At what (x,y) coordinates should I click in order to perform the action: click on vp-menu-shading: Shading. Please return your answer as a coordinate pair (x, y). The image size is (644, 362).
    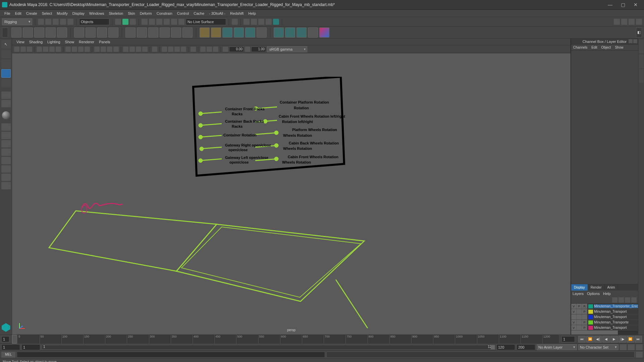
    Looking at the image, I should click on (36, 42).